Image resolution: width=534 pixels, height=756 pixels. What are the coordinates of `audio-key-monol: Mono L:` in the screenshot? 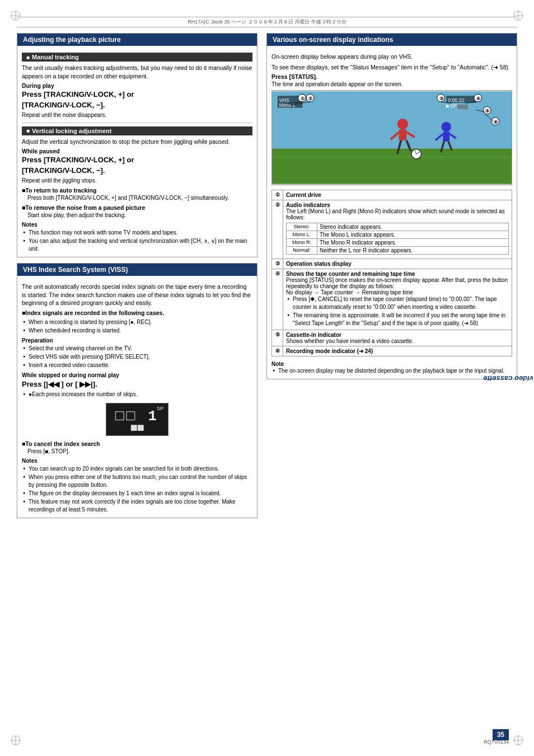 It's located at (302, 235).